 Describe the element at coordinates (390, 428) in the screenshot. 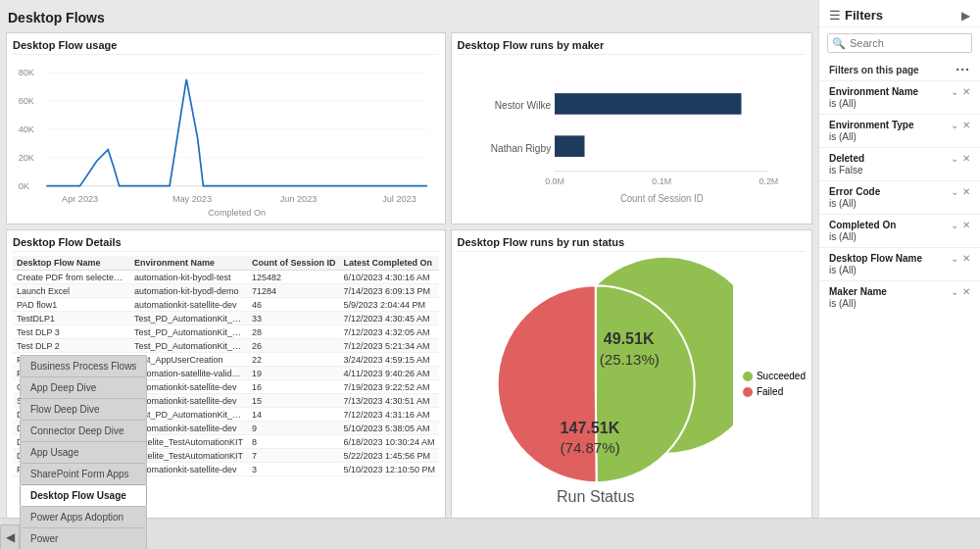

I see `table-cell: 5/10/2023 5:38:05 AM` at that location.